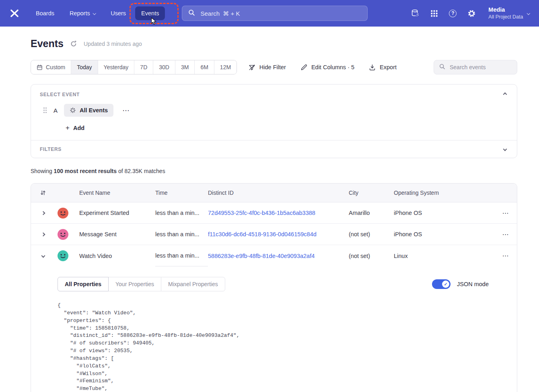  I want to click on nav-item-reports: Reports, so click(82, 13).